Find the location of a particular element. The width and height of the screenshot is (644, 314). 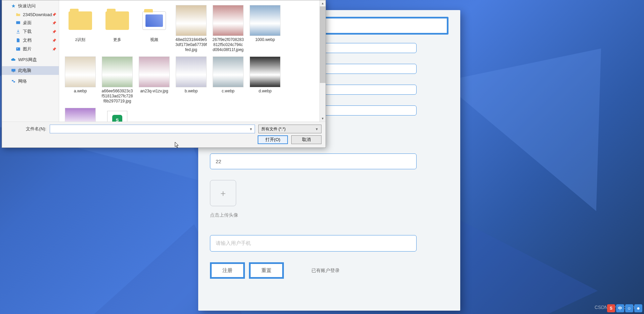

cancel-button: 取消 is located at coordinates (306, 140).